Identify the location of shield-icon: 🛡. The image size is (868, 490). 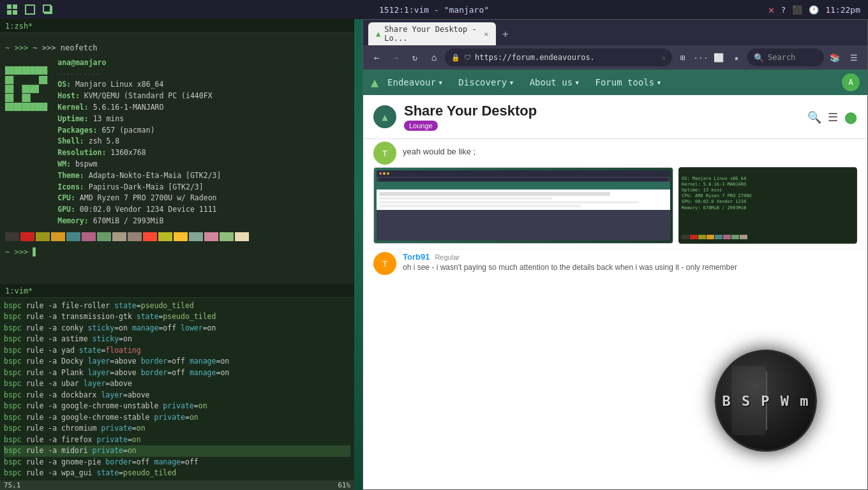
(467, 57).